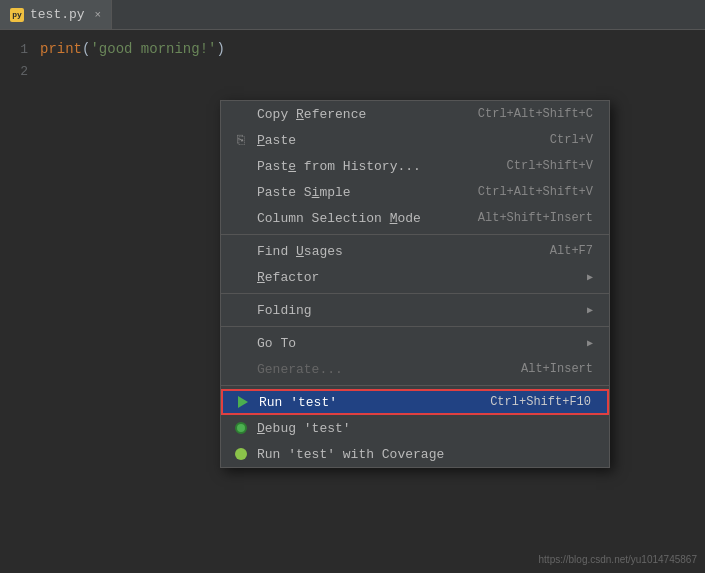 The height and width of the screenshot is (573, 705). Describe the element at coordinates (417, 310) in the screenshot. I see `menu-label-folding: Folding` at that location.